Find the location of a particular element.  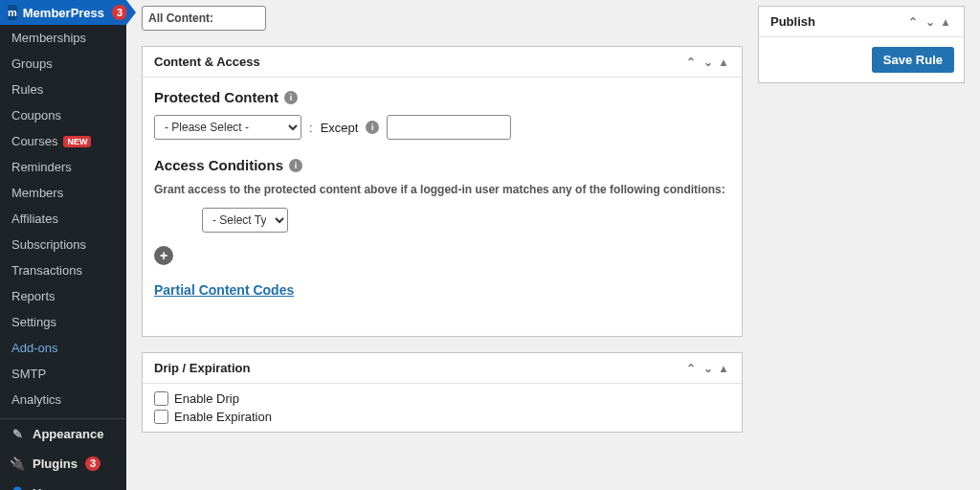

brand-notice-count: 3 is located at coordinates (120, 12).